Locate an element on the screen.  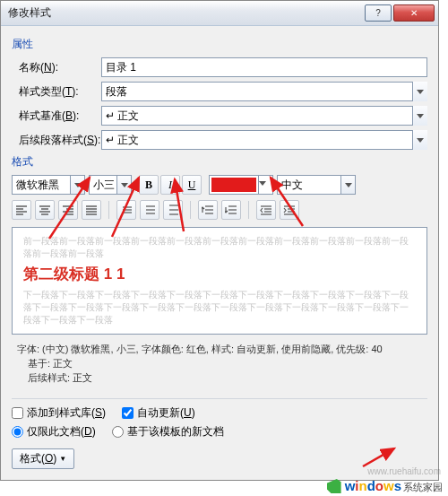
align-center-button is located at coordinates (45, 210).